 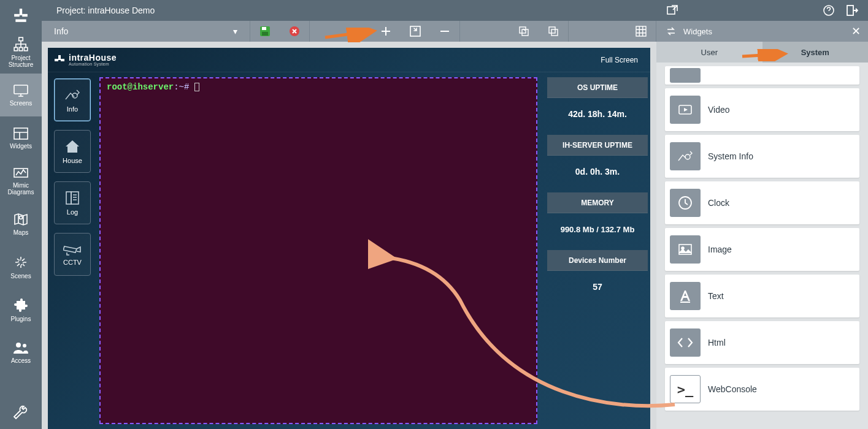 I want to click on toolbar: Info ▾, so click(x=349, y=31).